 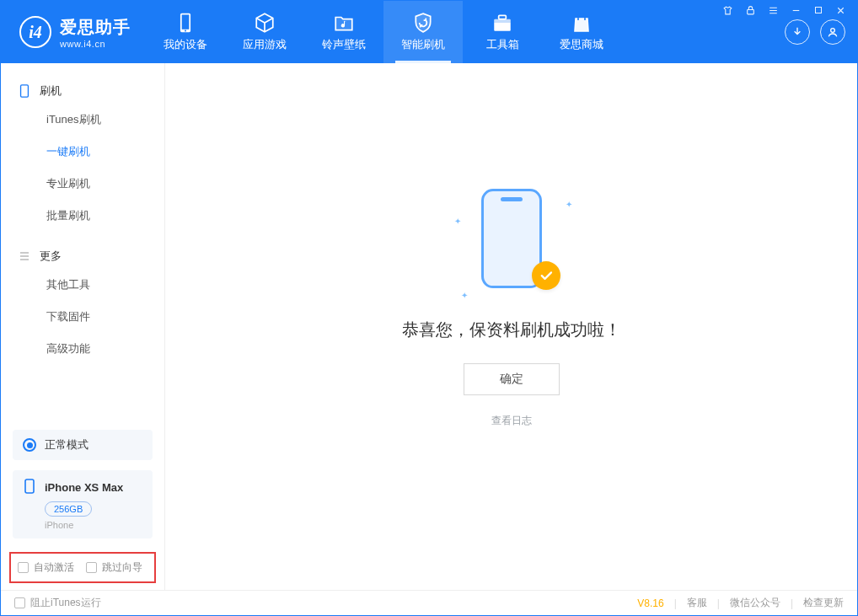 What do you see at coordinates (83, 568) in the screenshot?
I see `flash-options-row: 自动激活 跳过向导` at bounding box center [83, 568].